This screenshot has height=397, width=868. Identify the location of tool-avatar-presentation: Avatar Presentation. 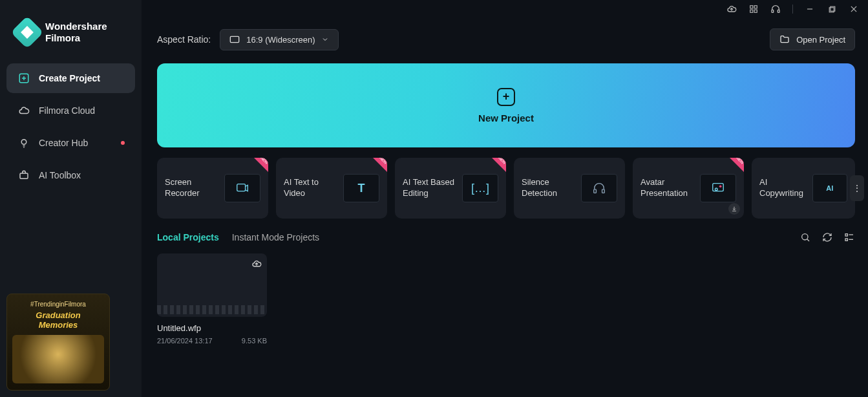
(688, 188).